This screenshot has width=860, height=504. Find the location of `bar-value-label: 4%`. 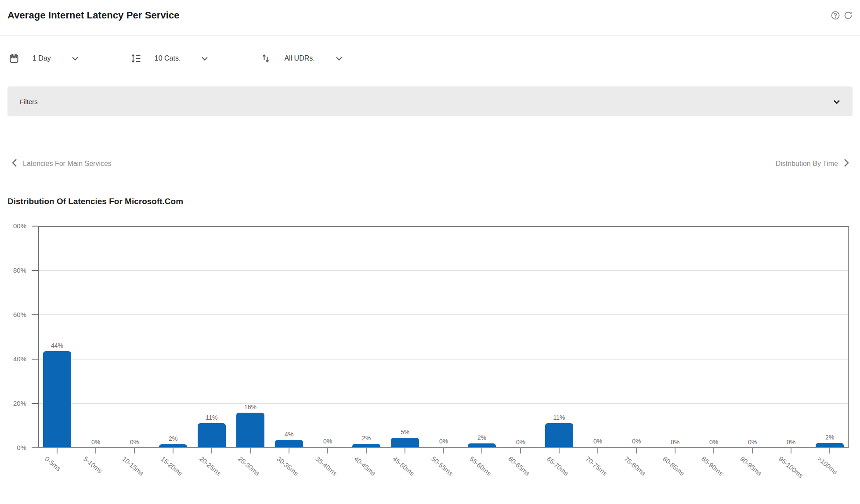

bar-value-label: 4% is located at coordinates (289, 434).